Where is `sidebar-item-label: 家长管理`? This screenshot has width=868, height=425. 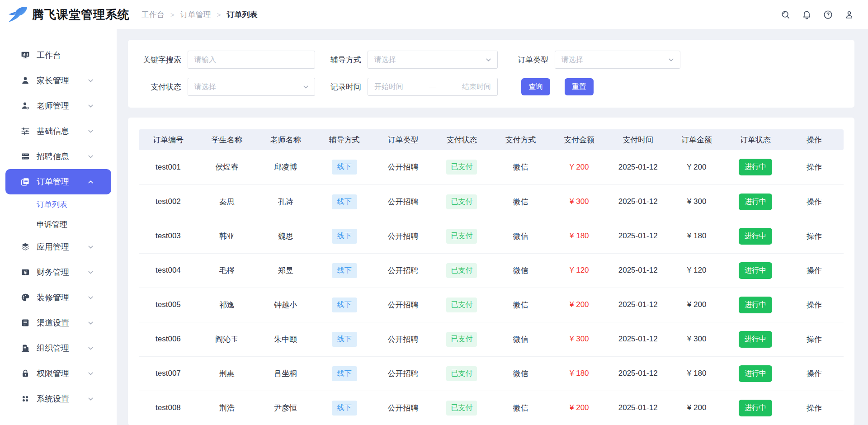 sidebar-item-label: 家长管理 is located at coordinates (53, 80).